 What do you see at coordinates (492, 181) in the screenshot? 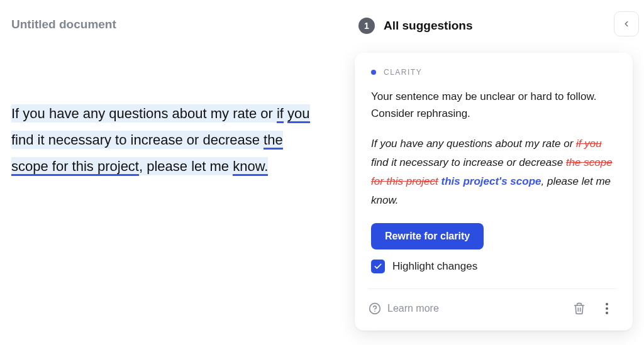
I see `inserted-text: this project's scope` at bounding box center [492, 181].